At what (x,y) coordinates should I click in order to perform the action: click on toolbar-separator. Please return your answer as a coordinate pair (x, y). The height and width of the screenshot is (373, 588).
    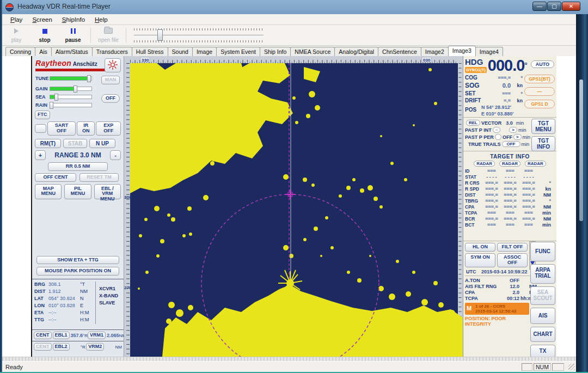
    Looking at the image, I should click on (90, 35).